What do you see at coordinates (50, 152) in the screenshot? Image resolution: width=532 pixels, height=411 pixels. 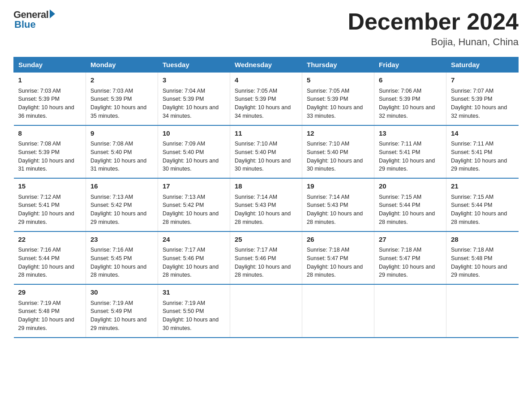 I see `calendar-cell: 8Sunrise: 7:08 AMSunset: 5:39 PMDaylight…` at bounding box center [50, 152].